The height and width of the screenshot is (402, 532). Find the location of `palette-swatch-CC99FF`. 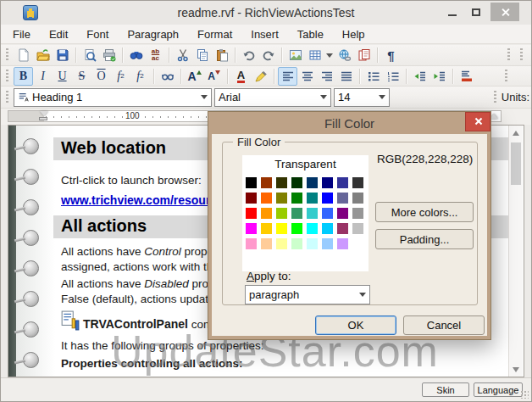

palette-swatch-CC99FF is located at coordinates (342, 244).